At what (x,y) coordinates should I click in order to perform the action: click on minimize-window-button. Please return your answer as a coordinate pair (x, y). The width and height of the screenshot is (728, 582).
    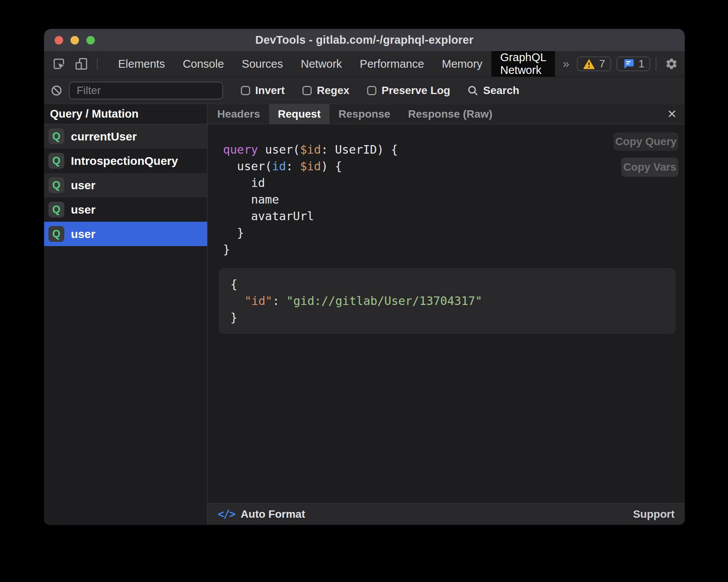
    Looking at the image, I should click on (75, 40).